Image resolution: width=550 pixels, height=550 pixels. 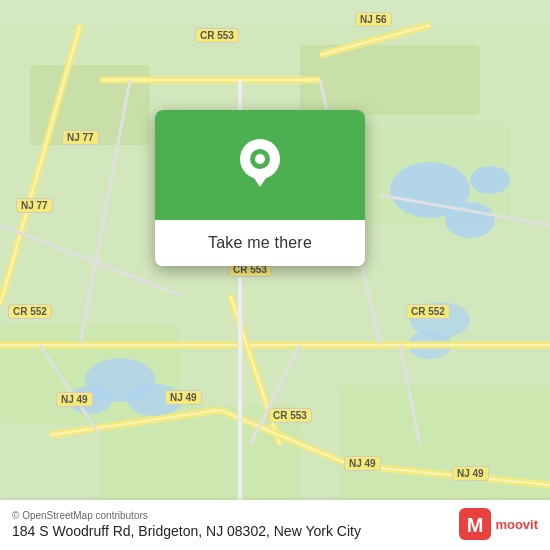 What do you see at coordinates (428, 312) in the screenshot?
I see `road-label-cr552-right: CR 552` at bounding box center [428, 312].